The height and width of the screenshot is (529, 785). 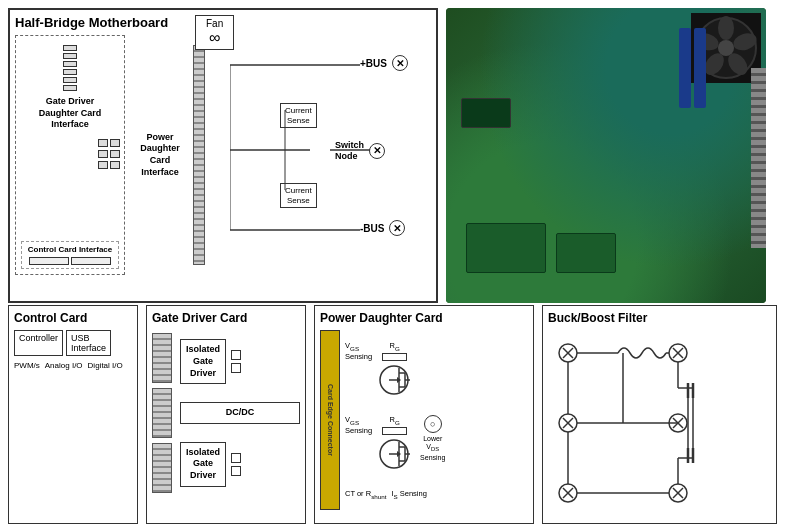 What do you see at coordinates (660, 414) in the screenshot?
I see `buck-boost-filter-box: Buck/Boost Filter` at bounding box center [660, 414].